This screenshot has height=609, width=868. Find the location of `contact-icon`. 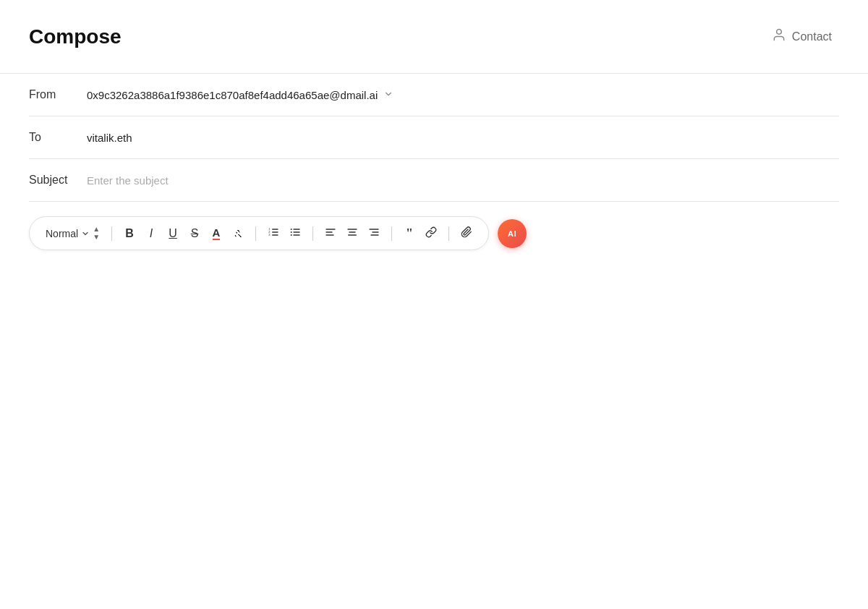

contact-icon is located at coordinates (779, 36).